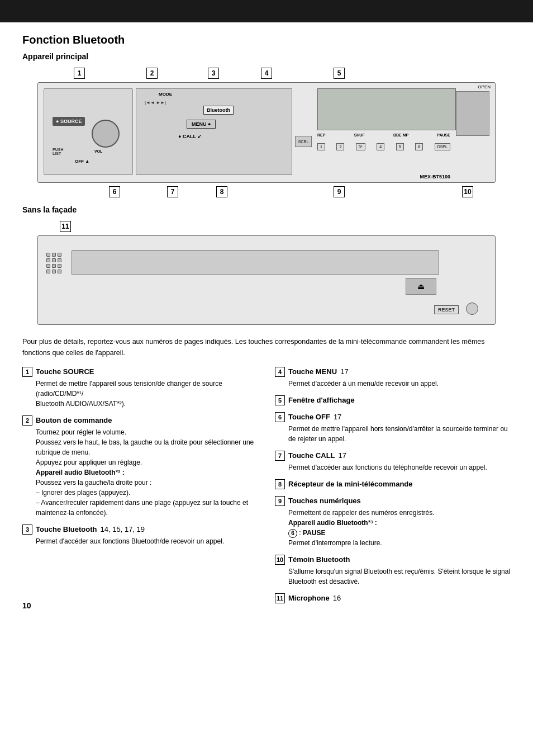  What do you see at coordinates (421, 286) in the screenshot?
I see `eject-button: ⏏` at bounding box center [421, 286].